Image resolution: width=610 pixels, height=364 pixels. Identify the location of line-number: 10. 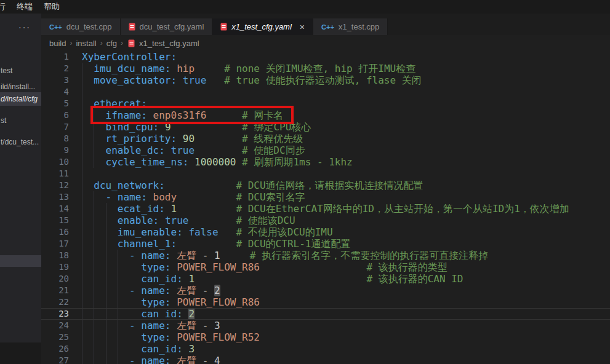
(55, 162).